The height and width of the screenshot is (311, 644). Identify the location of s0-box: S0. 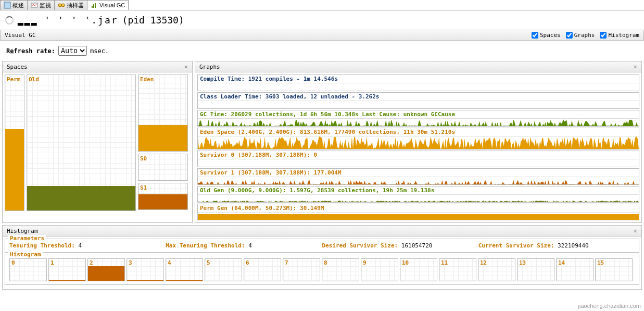
(163, 167).